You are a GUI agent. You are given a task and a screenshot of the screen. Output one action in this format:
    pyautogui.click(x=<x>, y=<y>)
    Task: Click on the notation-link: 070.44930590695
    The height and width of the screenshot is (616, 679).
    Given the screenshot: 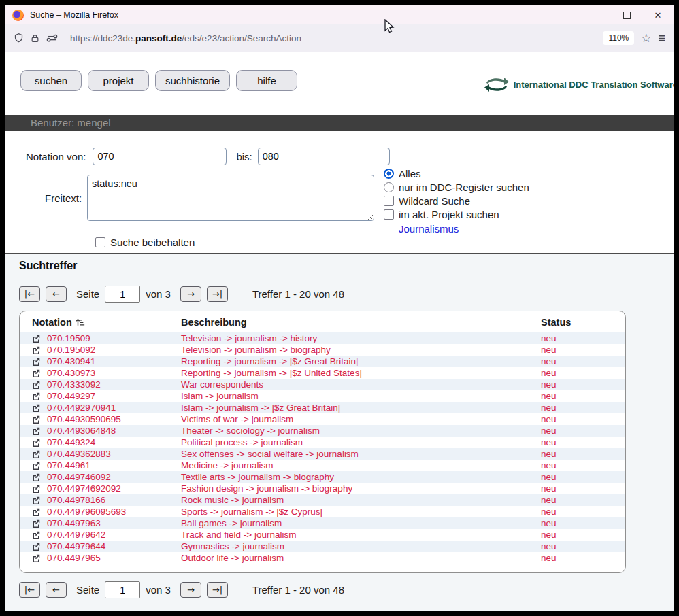 What is the action you would take?
    pyautogui.click(x=84, y=419)
    